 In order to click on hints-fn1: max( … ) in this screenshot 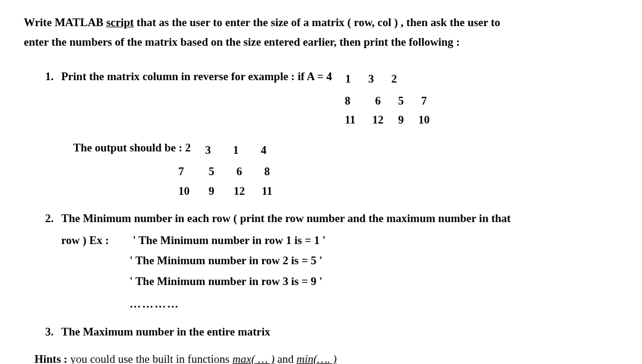, I will do `click(253, 359)`.